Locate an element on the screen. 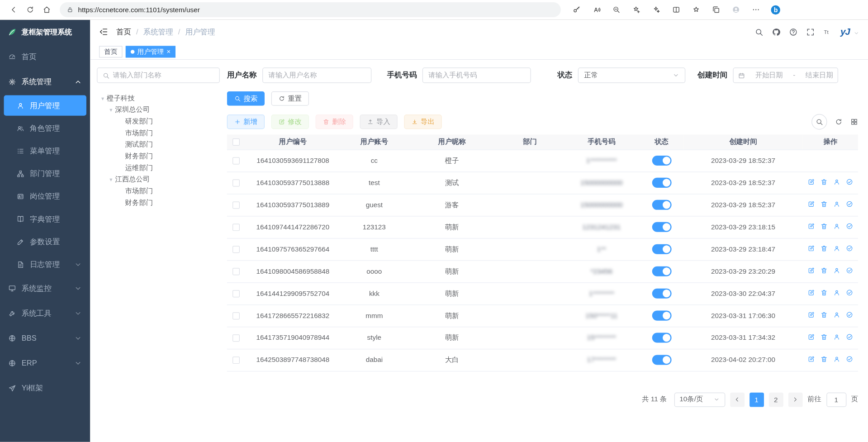 The image size is (868, 442). page-size-select: 10条/页 is located at coordinates (699, 399).